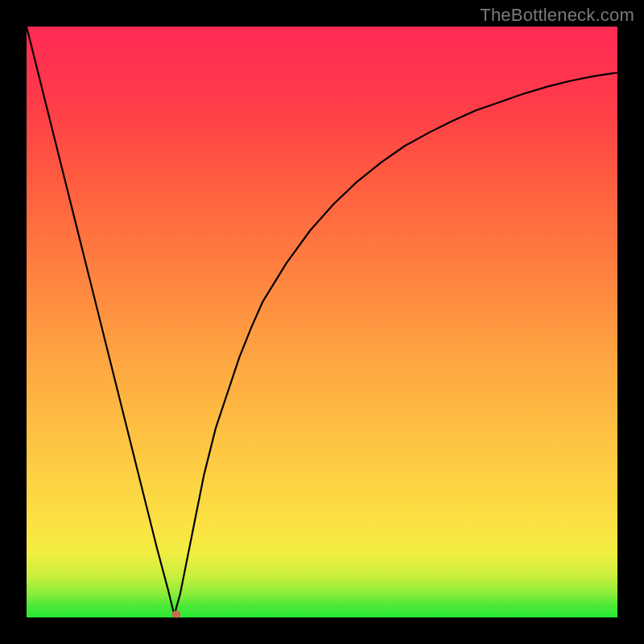  I want to click on minimum-marker, so click(177, 613).